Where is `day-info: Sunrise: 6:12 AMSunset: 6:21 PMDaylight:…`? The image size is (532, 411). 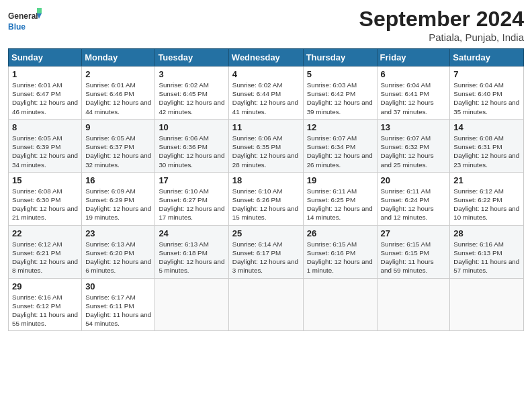
day-info: Sunrise: 6:12 AMSunset: 6:21 PMDaylight:… is located at coordinates (45, 258).